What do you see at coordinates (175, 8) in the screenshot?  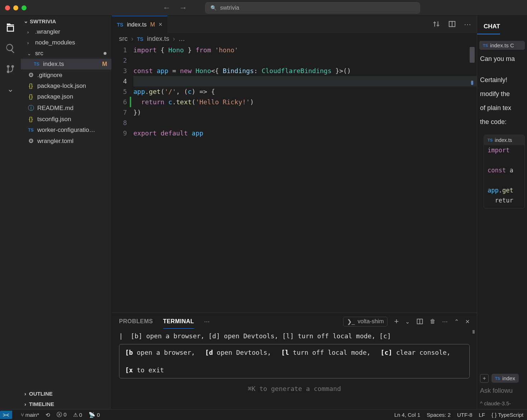 I see `nav-arrows: ← →` at bounding box center [175, 8].